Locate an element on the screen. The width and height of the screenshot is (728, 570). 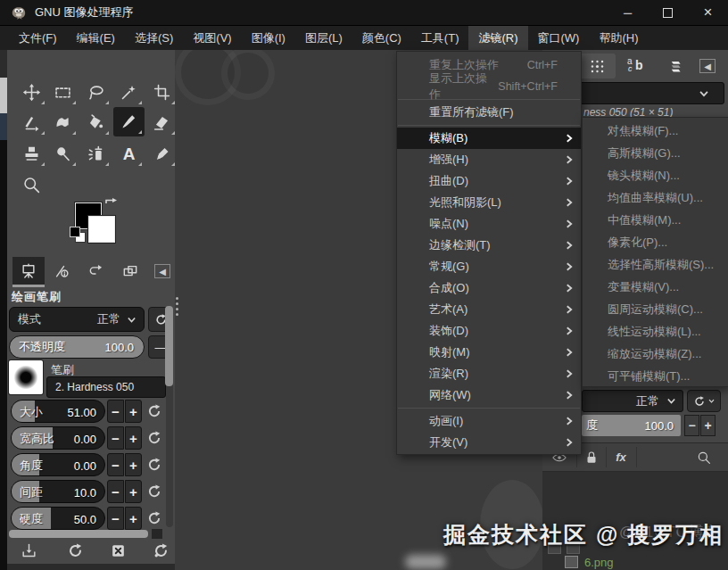
tool-bucket-fill is located at coordinates (96, 123).